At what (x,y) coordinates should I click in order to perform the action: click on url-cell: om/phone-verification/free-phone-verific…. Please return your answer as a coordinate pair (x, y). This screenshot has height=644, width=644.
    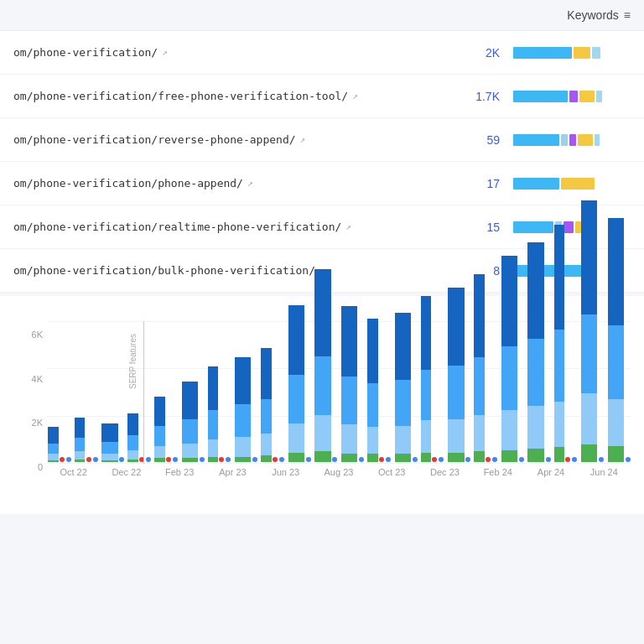
    Looking at the image, I should click on (238, 96).